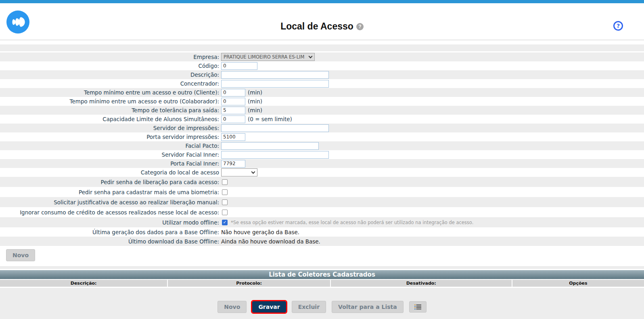 The height and width of the screenshot is (319, 644). I want to click on page-header: Local de Acesso? ?, so click(322, 22).